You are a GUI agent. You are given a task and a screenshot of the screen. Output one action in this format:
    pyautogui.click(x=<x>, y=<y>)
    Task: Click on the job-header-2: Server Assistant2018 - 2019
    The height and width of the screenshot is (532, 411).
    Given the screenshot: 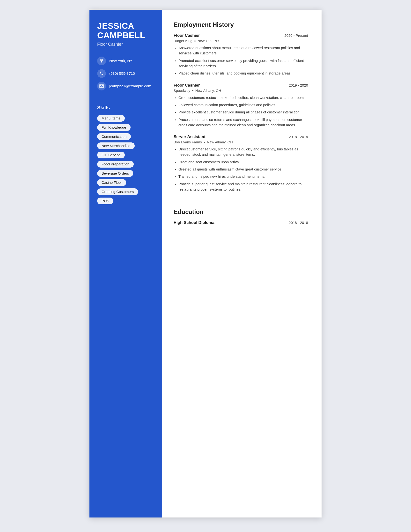 What is the action you would take?
    pyautogui.click(x=241, y=137)
    